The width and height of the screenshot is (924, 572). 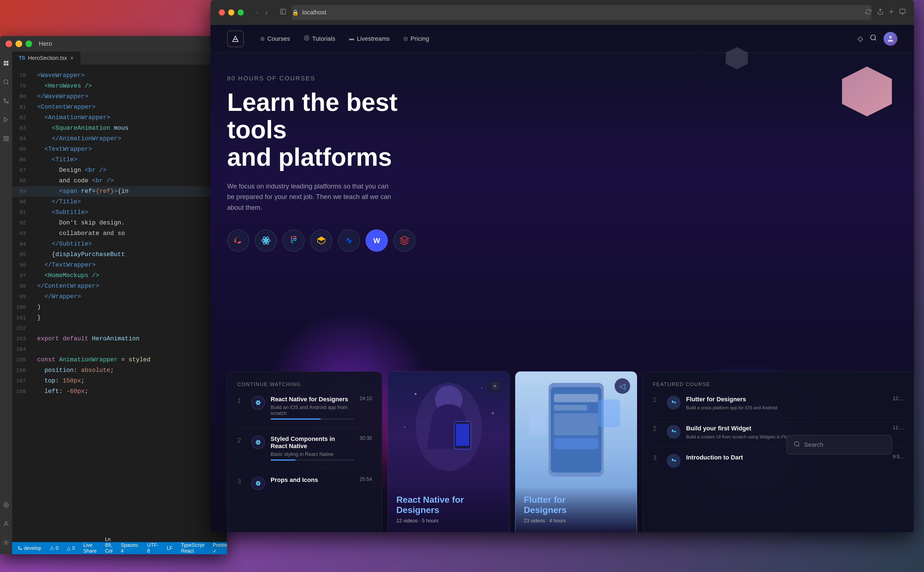 I want to click on featured-item-3: 3 Introduction to Dart 9:5..., so click(x=778, y=464).